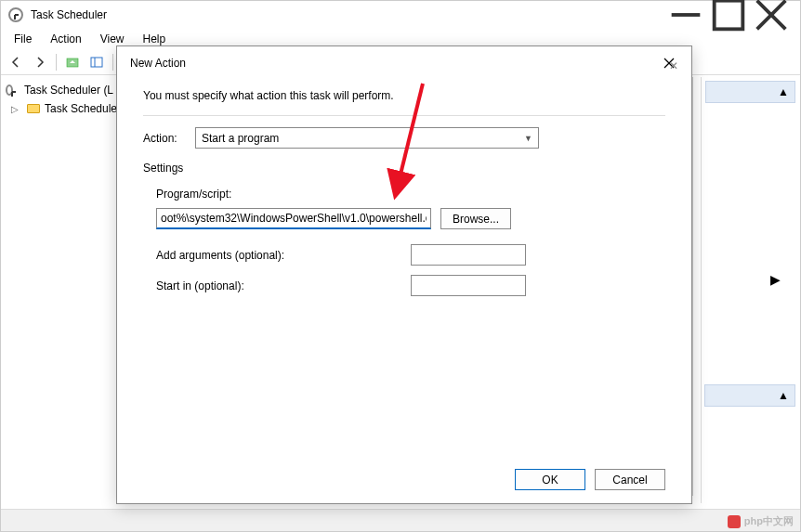  I want to click on collapse-icon-2: ▲, so click(783, 396).